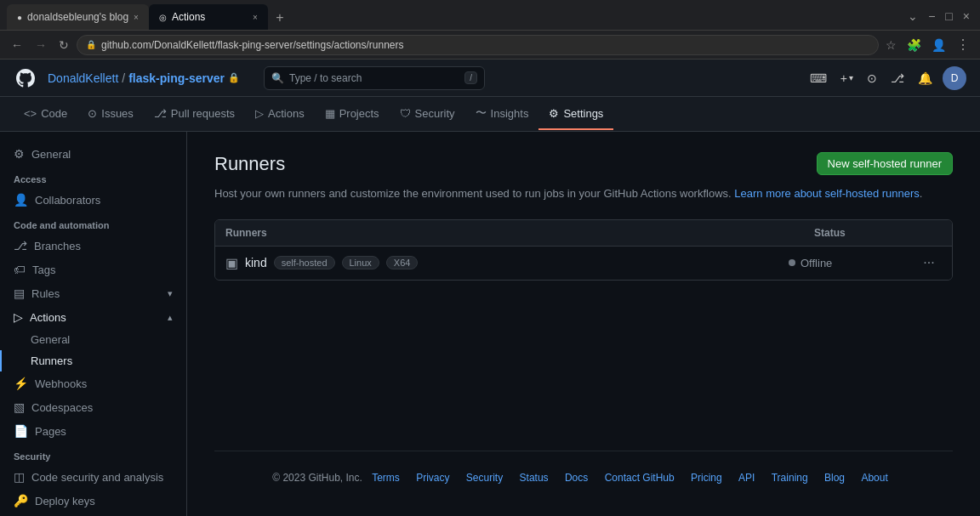 The image size is (980, 516). I want to click on col-status-header: Status, so click(878, 233).